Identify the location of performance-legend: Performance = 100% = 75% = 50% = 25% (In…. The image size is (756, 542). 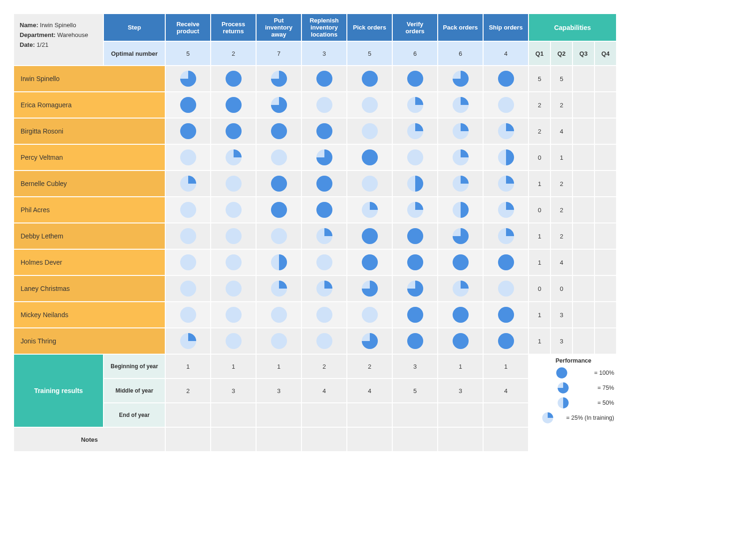
(573, 403).